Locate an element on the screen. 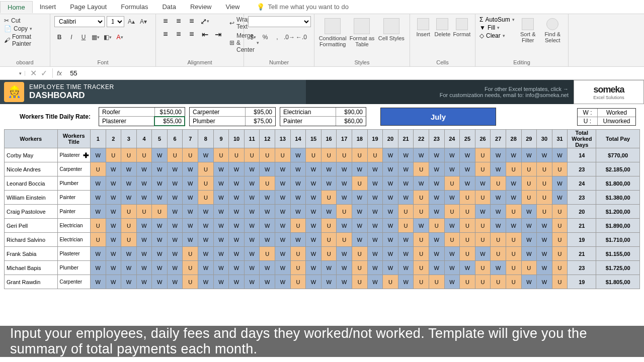  rate-name: Plasterer is located at coordinates (127, 121).